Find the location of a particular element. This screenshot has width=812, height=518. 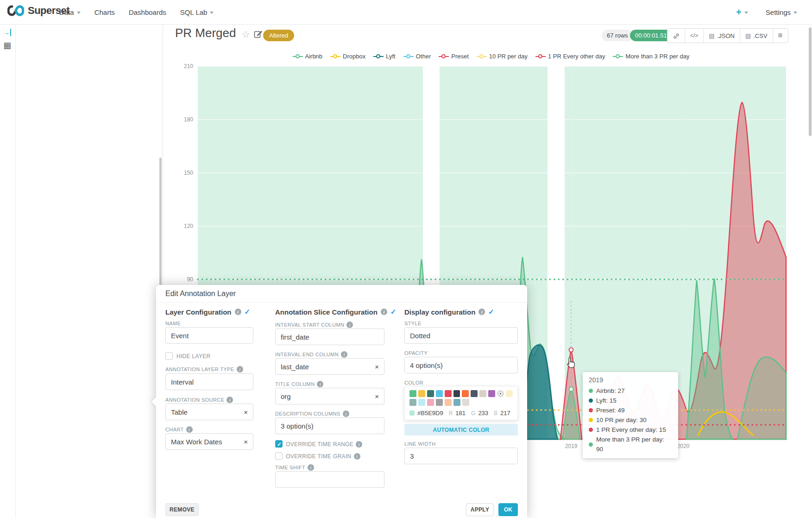

more-options-button: ≡ is located at coordinates (781, 36).